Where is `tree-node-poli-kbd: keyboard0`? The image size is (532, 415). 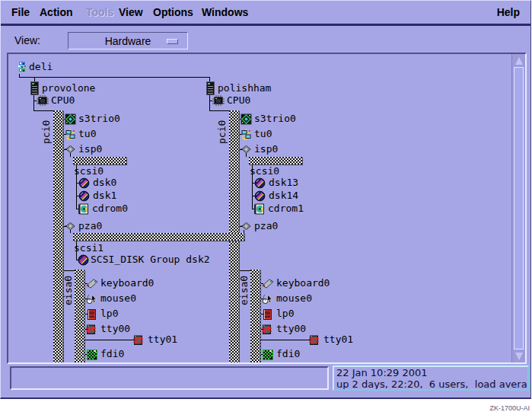 tree-node-poli-kbd: keyboard0 is located at coordinates (303, 283).